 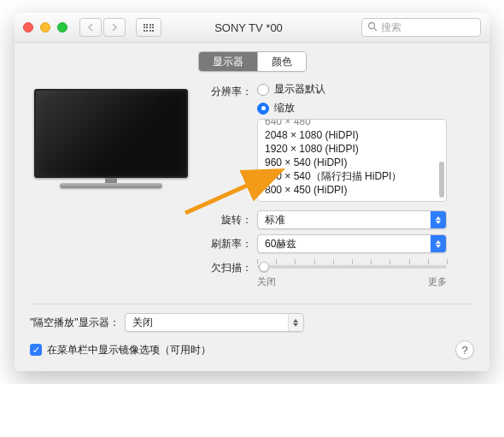 I want to click on refresh-select: 60赫兹, so click(x=352, y=244).